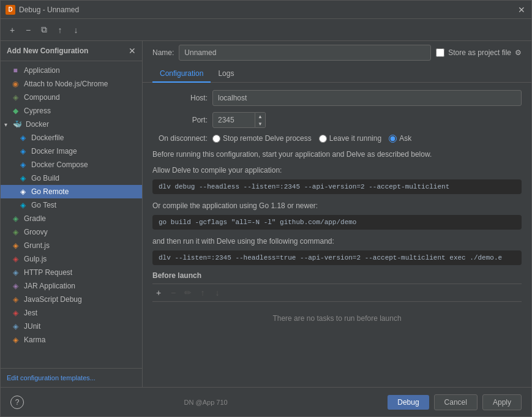 Image resolution: width=532 pixels, height=417 pixels. What do you see at coordinates (23, 205) in the screenshot?
I see `go-test-icon: ◈` at bounding box center [23, 205].